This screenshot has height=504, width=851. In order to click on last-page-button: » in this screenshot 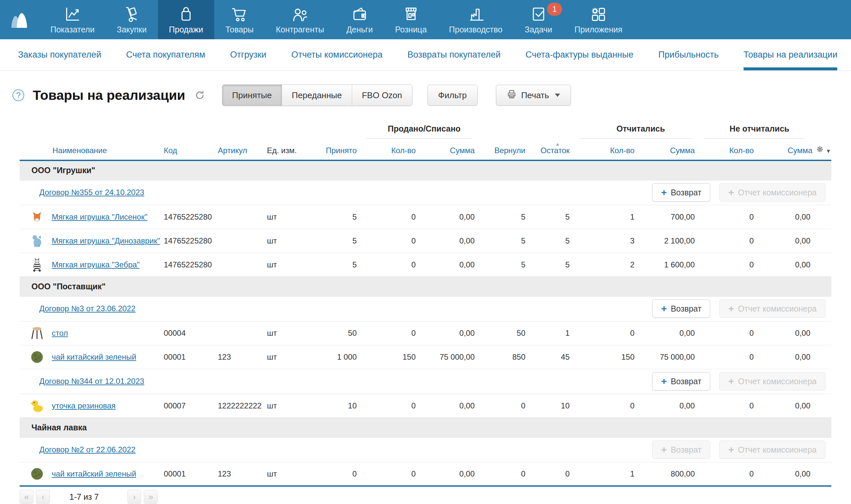, I will do `click(151, 497)`.